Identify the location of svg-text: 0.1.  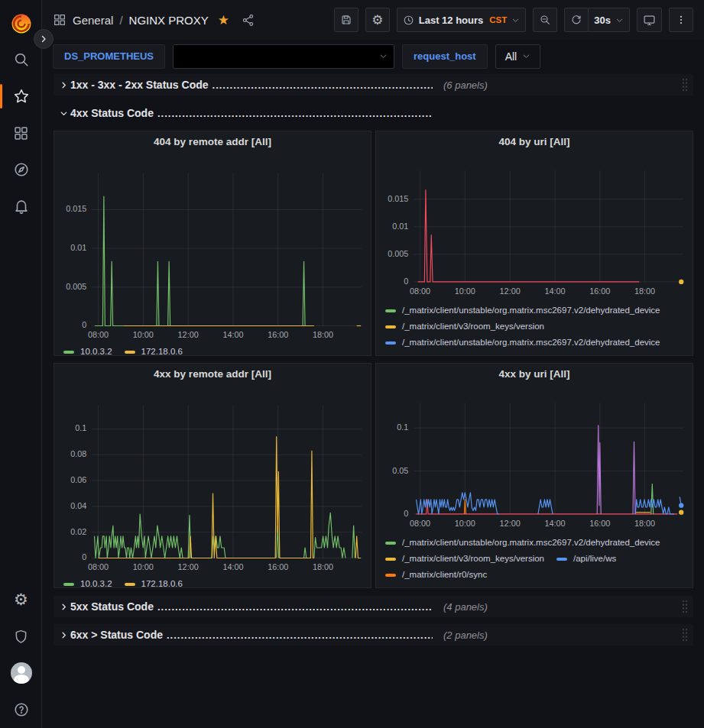
(402, 427).